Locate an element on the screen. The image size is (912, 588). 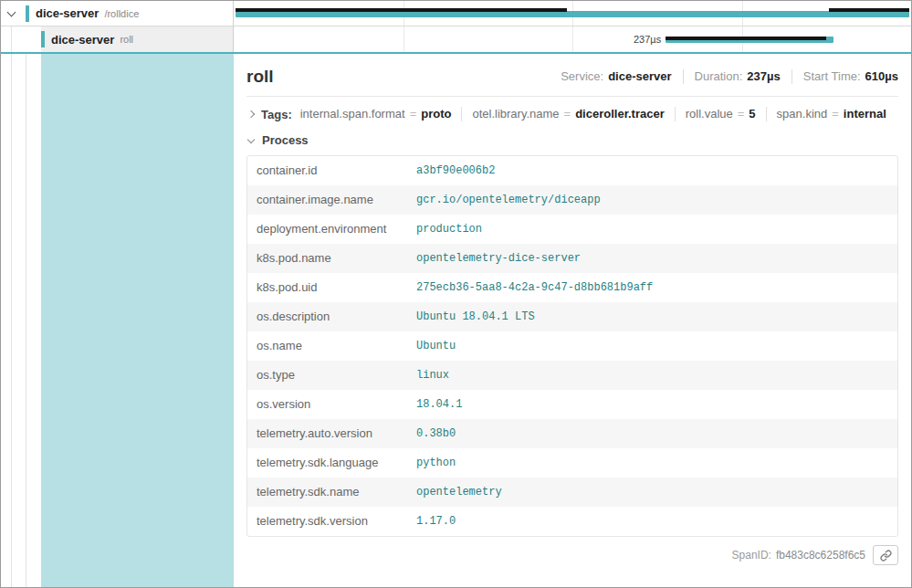
process-key: os.description is located at coordinates (327, 317).